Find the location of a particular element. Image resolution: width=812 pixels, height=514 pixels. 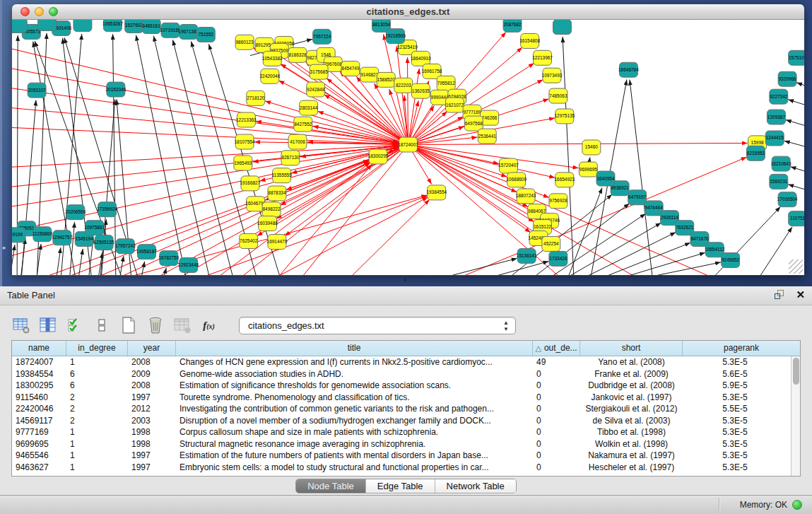

graph-node: 10973493 is located at coordinates (553, 75).